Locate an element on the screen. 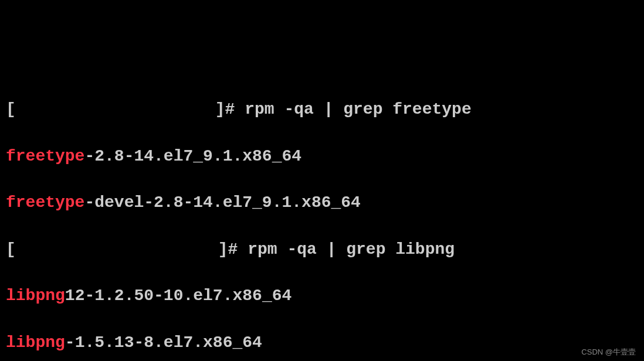  terminal-line-6: libpng-1.5.13-8.el7.x86_64 is located at coordinates (322, 343).